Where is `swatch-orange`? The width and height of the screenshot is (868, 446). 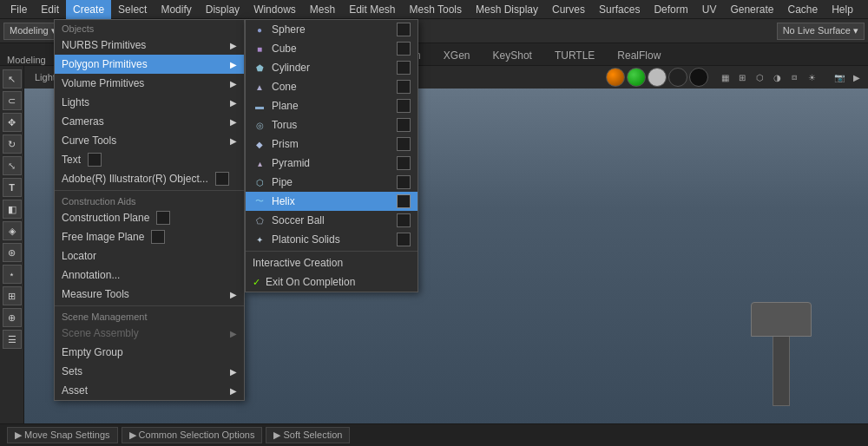 swatch-orange is located at coordinates (615, 77).